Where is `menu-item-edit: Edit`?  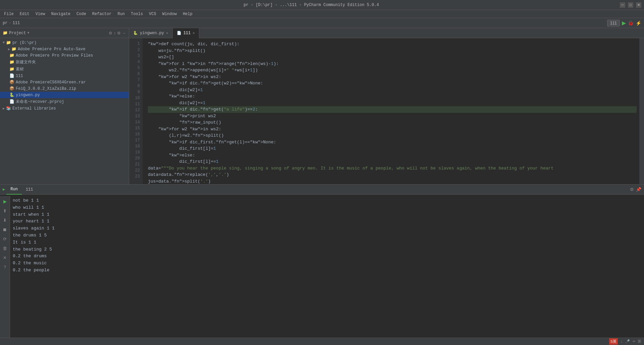 menu-item-edit: Edit is located at coordinates (25, 14).